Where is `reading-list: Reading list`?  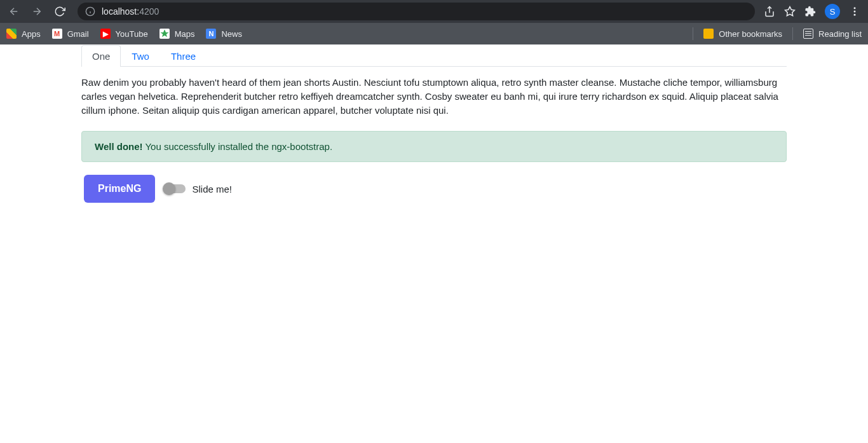 reading-list: Reading list is located at coordinates (832, 34).